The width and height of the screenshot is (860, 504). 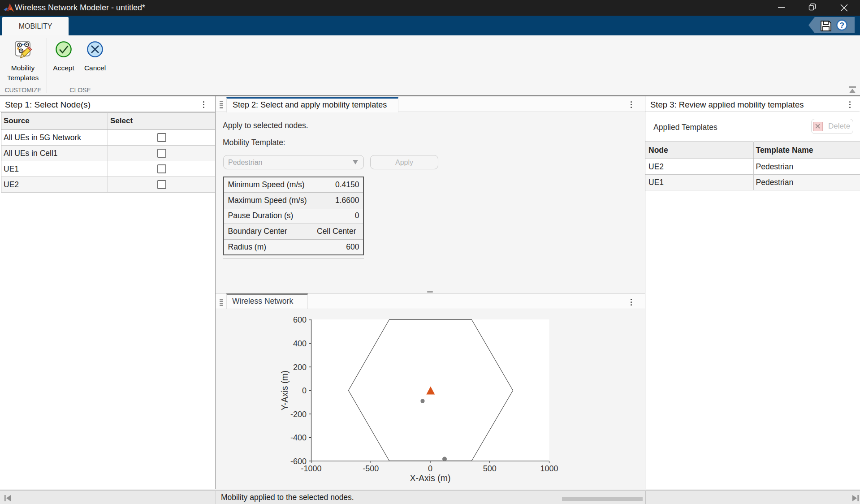 I want to click on svg-text: 500, so click(x=490, y=469).